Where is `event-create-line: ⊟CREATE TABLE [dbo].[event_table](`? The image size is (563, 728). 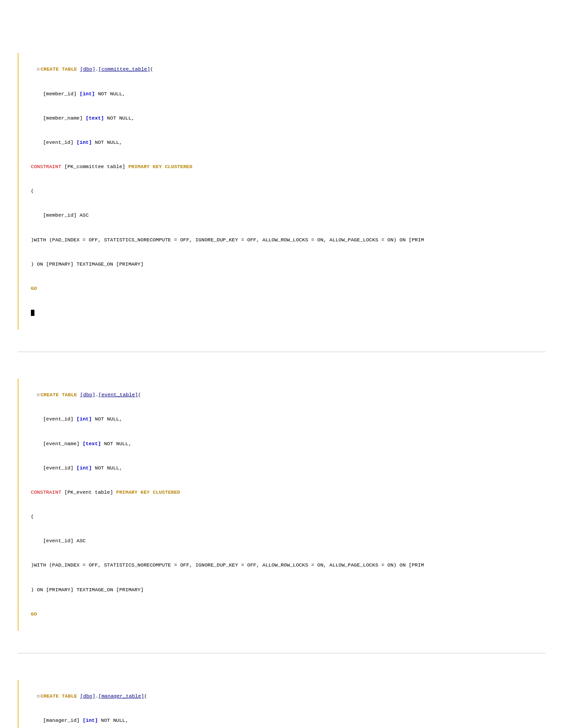
event-create-line: ⊟CREATE TABLE [dbo].[event_table]( is located at coordinates (282, 395).